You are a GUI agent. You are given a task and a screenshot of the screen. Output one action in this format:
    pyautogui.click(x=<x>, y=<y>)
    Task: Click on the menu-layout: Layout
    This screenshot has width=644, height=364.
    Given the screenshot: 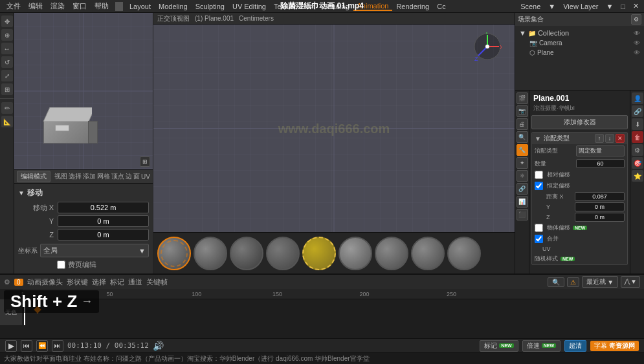 What is the action you would take?
    pyautogui.click(x=140, y=6)
    